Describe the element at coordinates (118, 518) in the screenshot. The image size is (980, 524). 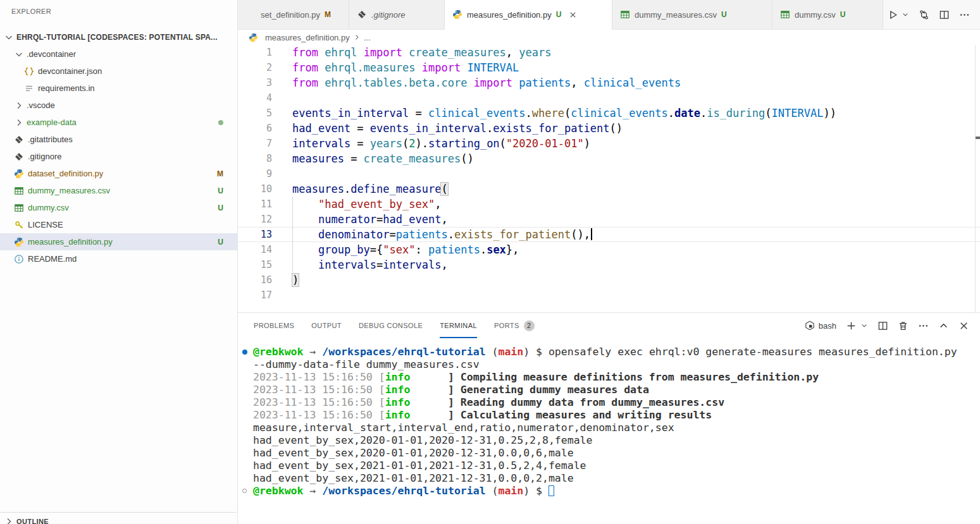
I see `outline-section-header: OUTLINE` at that location.